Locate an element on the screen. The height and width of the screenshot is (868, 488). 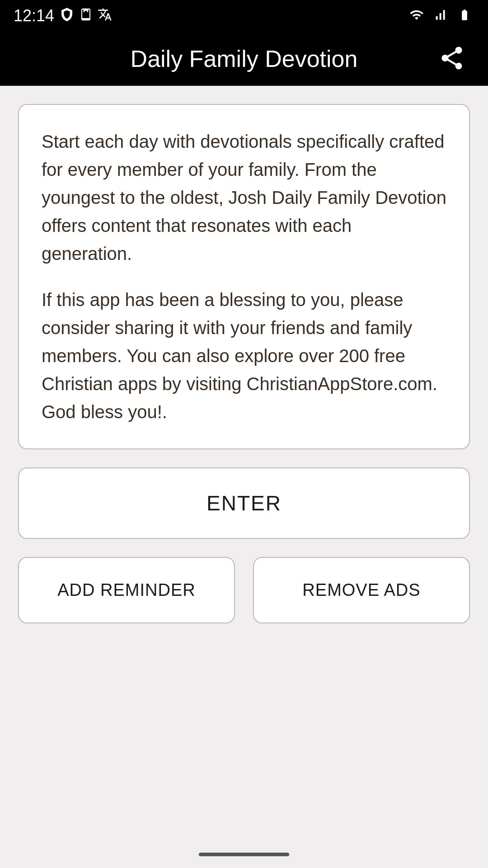
home-indicator is located at coordinates (244, 854).